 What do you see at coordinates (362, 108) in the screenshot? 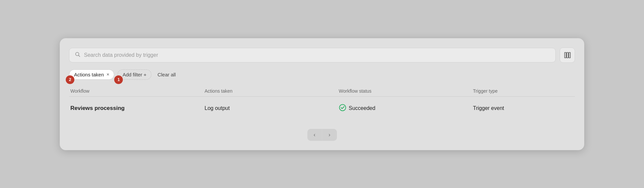
I see `status-text: Succeeded` at bounding box center [362, 108].